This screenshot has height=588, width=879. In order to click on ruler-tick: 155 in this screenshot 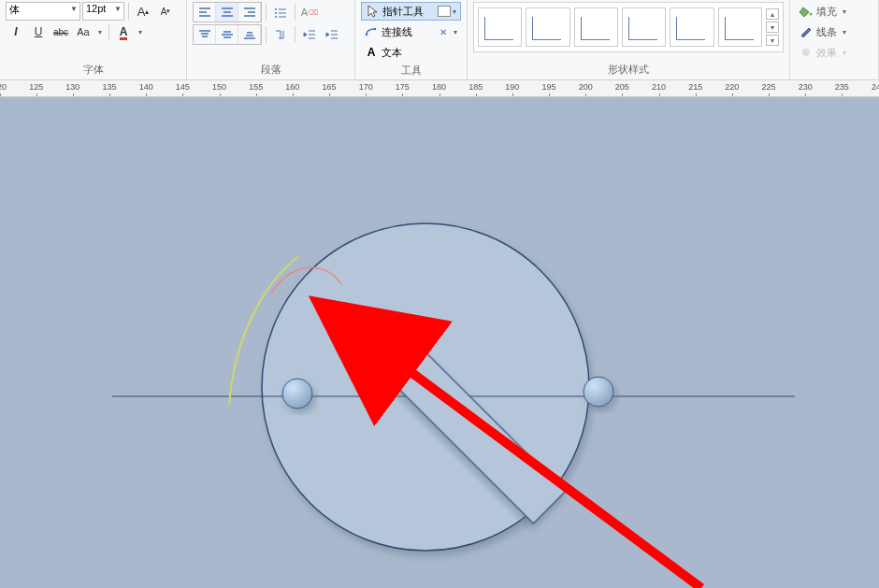, I will do `click(256, 87)`.